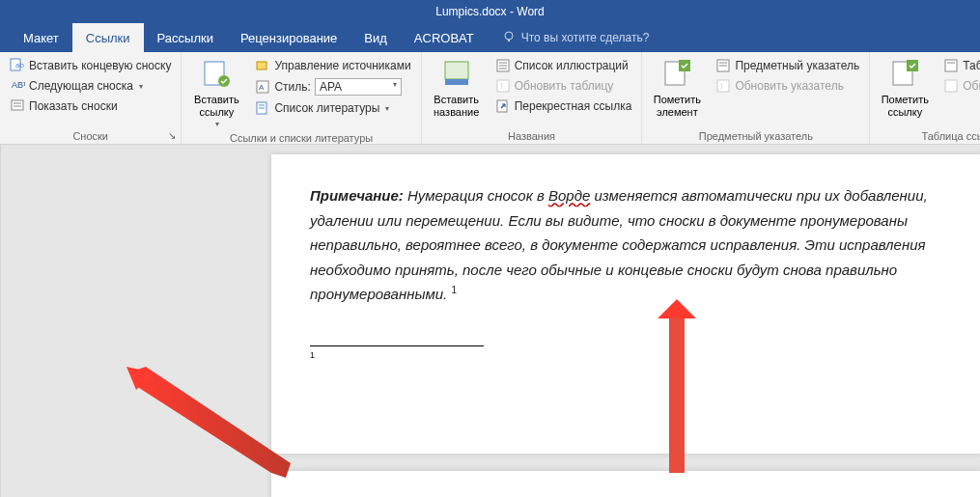  What do you see at coordinates (951, 66) in the screenshot?
I see `authorities-icon` at bounding box center [951, 66].